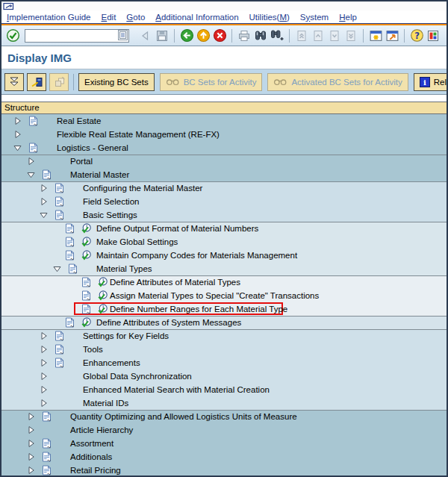 This screenshot has width=448, height=477. What do you see at coordinates (187, 36) in the screenshot?
I see `back-button` at bounding box center [187, 36].